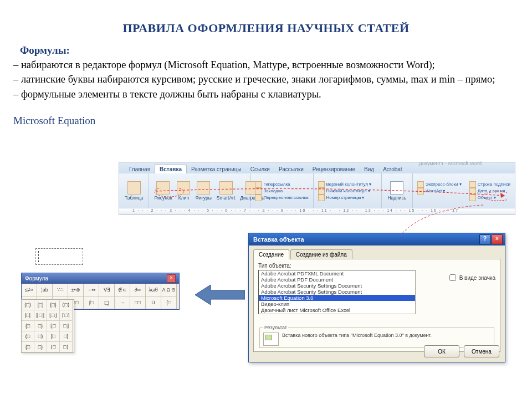  I want to click on palette-cell: {□}, so click(53, 305).